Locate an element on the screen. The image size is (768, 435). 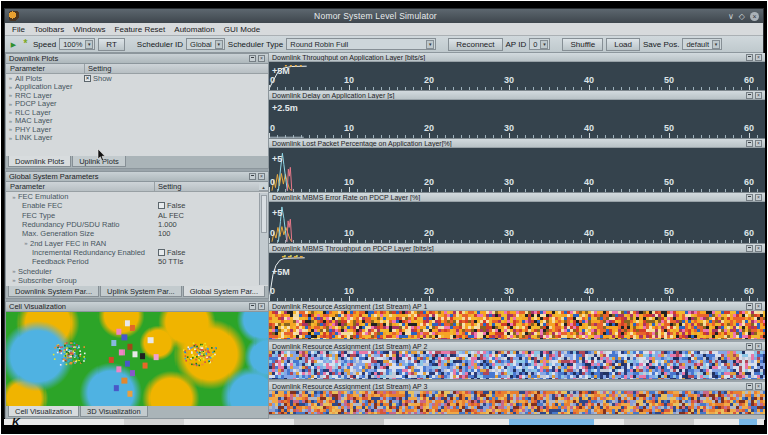
vertical-scrollbar is located at coordinates (264, 239).